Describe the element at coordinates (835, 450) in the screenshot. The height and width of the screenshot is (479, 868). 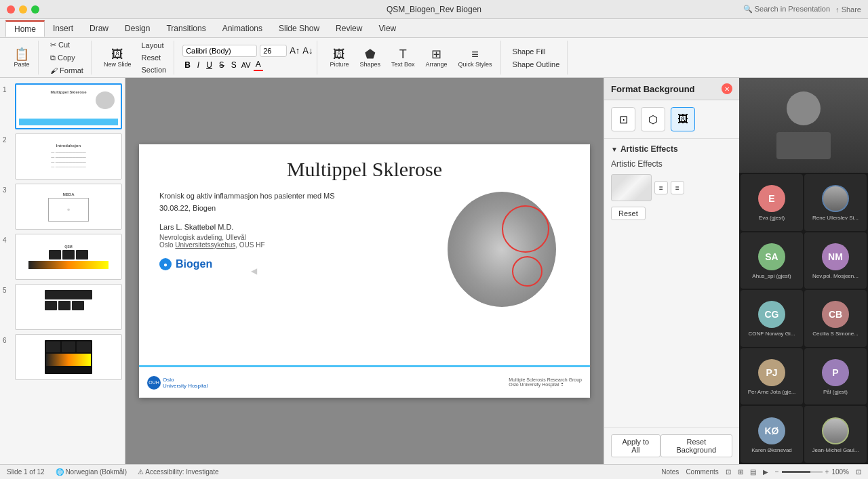
I see `name-jm: Jean-Michel Gaul...` at that location.